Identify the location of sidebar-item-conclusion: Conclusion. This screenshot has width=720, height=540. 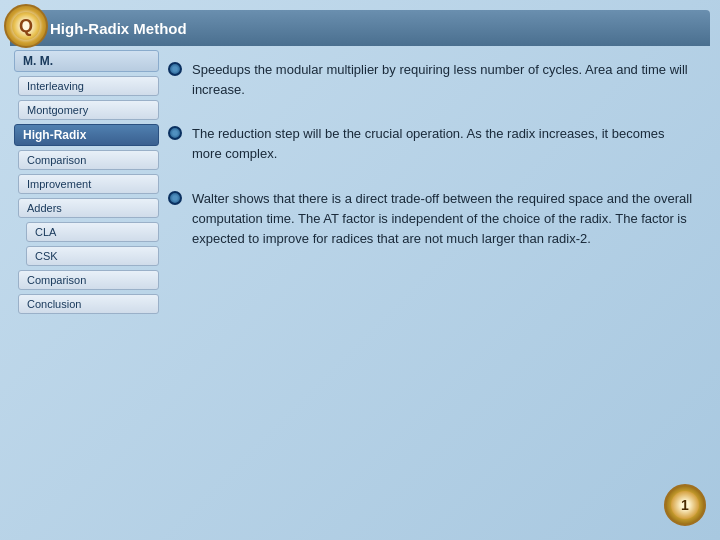
(88, 304).